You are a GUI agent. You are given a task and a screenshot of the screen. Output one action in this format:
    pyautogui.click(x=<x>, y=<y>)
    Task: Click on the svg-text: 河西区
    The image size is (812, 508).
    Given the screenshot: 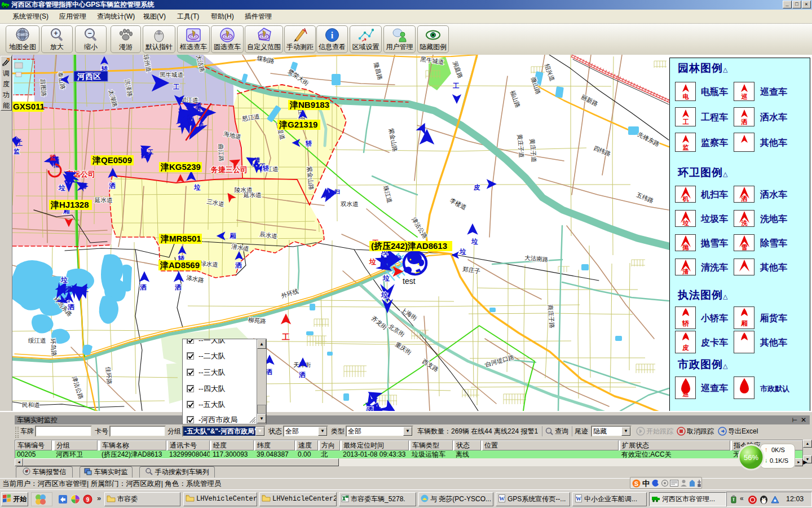 What is the action you would take?
    pyautogui.click(x=89, y=76)
    